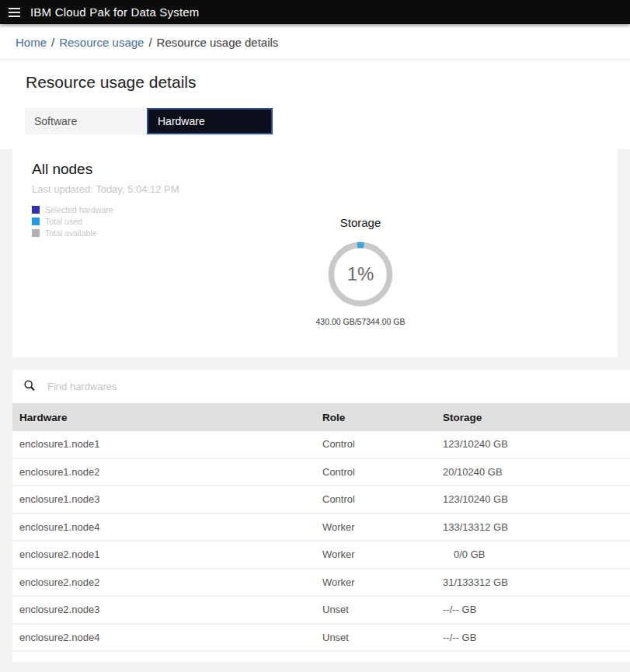 The width and height of the screenshot is (630, 672). I want to click on hardware-cell: enclosure1.node3, so click(171, 499).